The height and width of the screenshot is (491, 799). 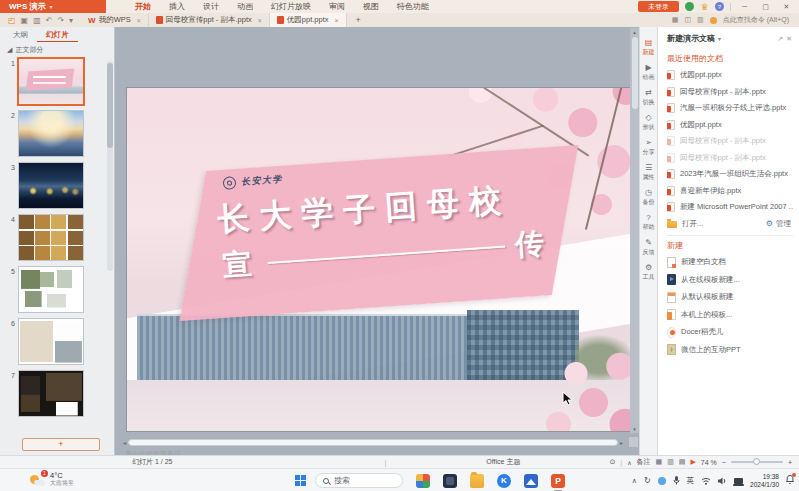 What do you see at coordinates (790, 462) in the screenshot?
I see `zoom-in-button: +` at bounding box center [790, 462].